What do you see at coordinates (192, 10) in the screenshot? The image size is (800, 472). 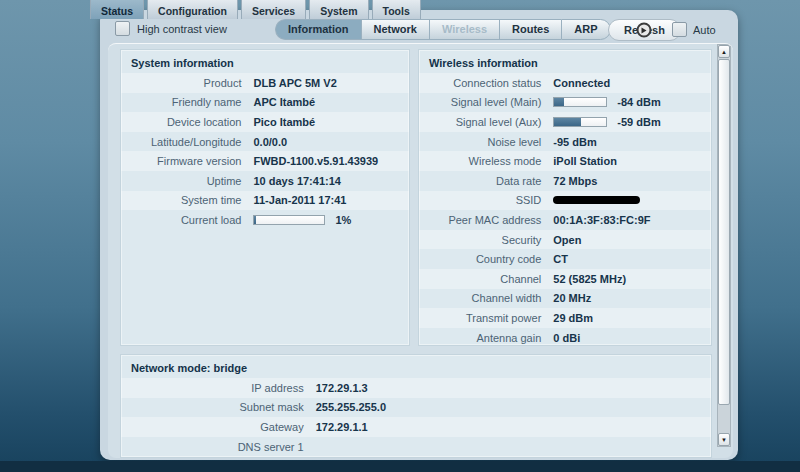 I see `tab-configuration: Configuration` at bounding box center [192, 10].